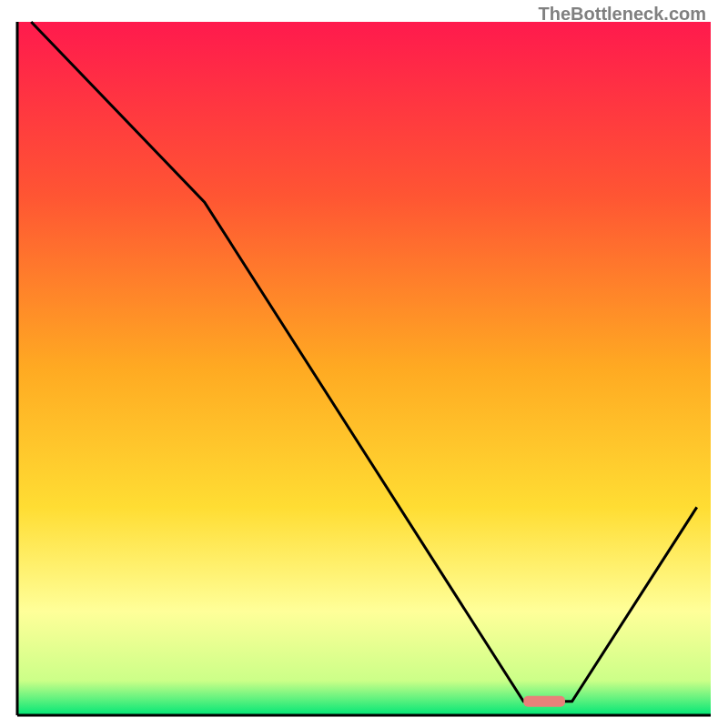 This screenshot has height=728, width=728. Describe the element at coordinates (622, 15) in the screenshot. I see `watermark-text: TheBottleneck.com` at that location.